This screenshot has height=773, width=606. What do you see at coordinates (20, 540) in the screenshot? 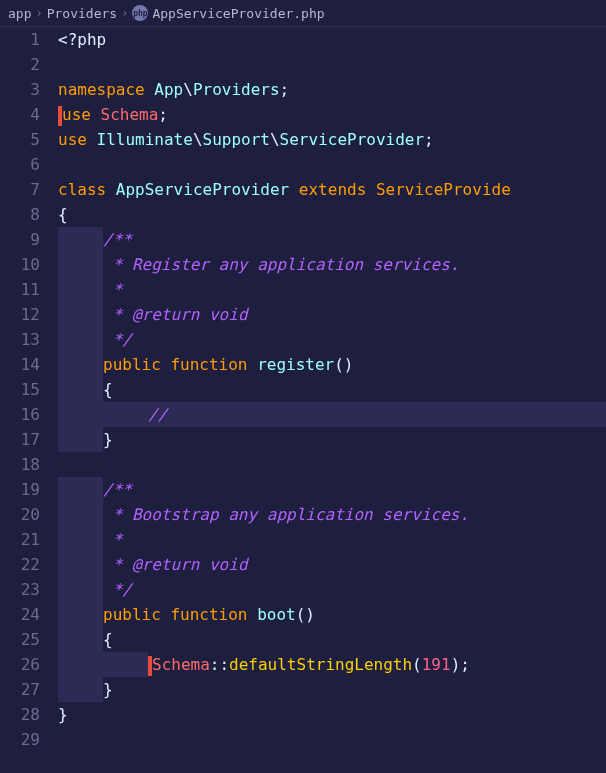
I see `line-number: 21` at bounding box center [20, 540].